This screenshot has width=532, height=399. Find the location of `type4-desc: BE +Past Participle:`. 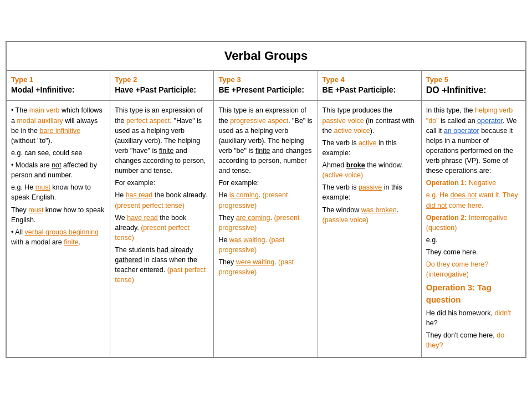

type4-desc: BE +Past Participle: is located at coordinates (370, 90).